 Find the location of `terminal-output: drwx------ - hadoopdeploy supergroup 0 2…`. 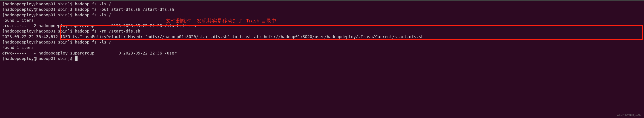

terminal-output: drwx------ - hadoopdeploy supergroup 0 2… is located at coordinates (322, 53).